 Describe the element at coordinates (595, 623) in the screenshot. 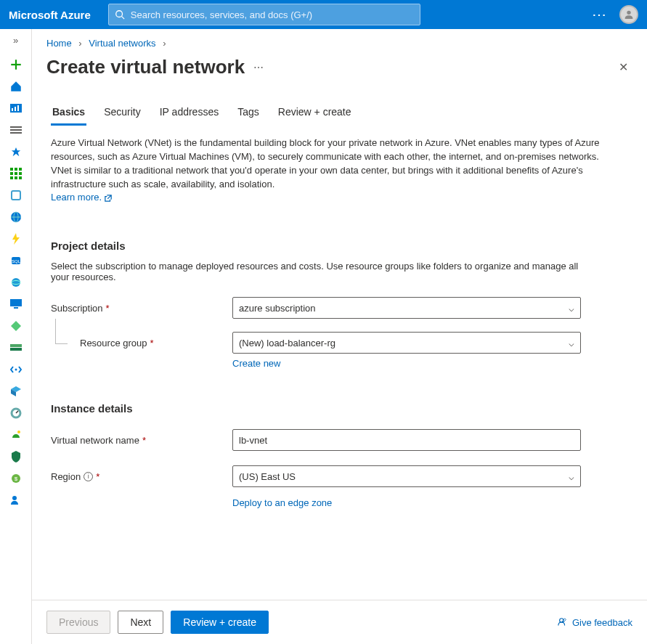

I see `give-feedback-link: Give feedback` at that location.